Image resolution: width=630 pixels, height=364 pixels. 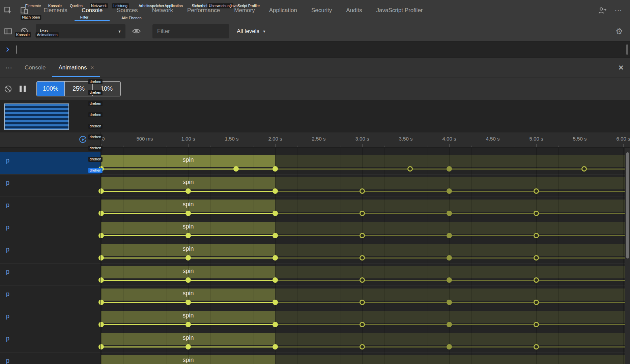 What do you see at coordinates (35, 67) in the screenshot?
I see `drawer-tab-console: Console` at bounding box center [35, 67].